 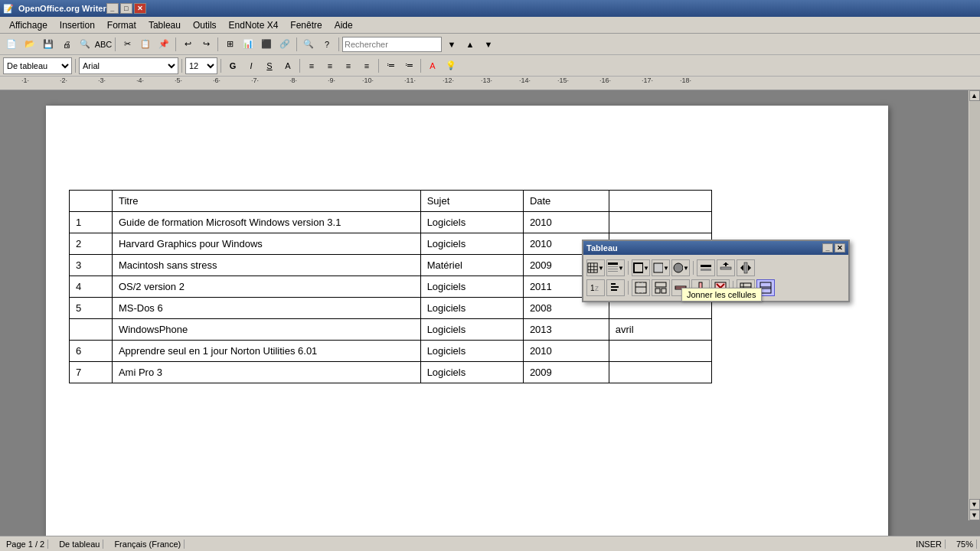 I want to click on font-color-button: A, so click(x=433, y=66).